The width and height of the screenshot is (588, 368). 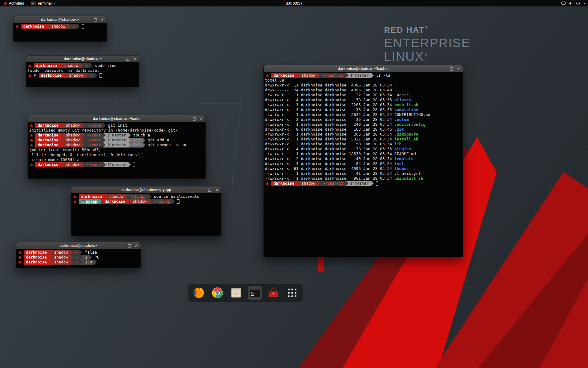 What do you see at coordinates (33, 3) in the screenshot?
I see `terminal-mini-icon: $>` at bounding box center [33, 3].